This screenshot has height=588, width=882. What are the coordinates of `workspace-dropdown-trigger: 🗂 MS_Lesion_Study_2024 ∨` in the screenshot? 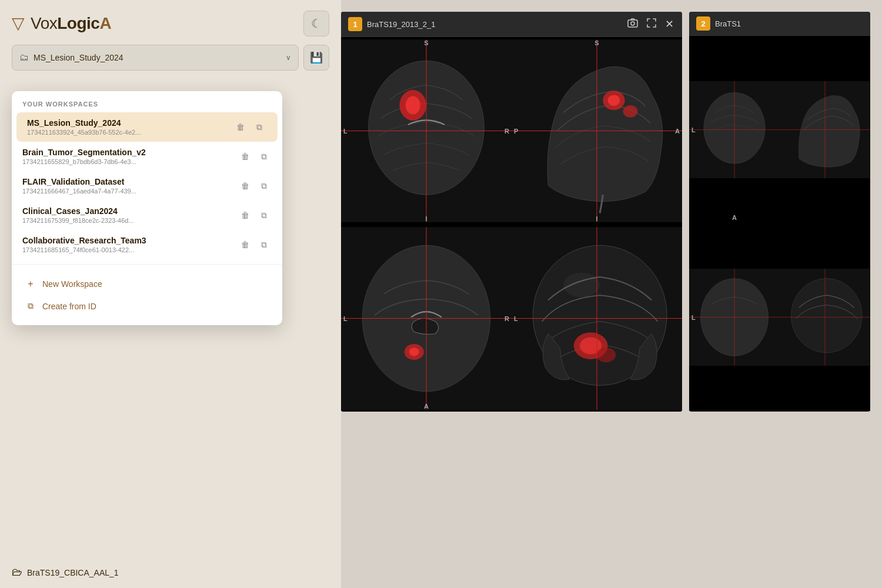 It's located at (155, 58).